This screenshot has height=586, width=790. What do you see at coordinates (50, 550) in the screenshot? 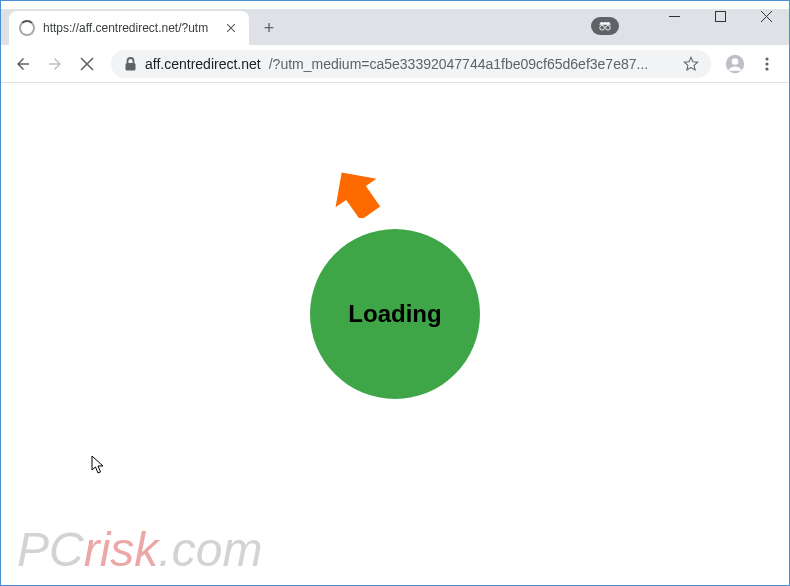
I see `watermark-pc: PC` at bounding box center [50, 550].